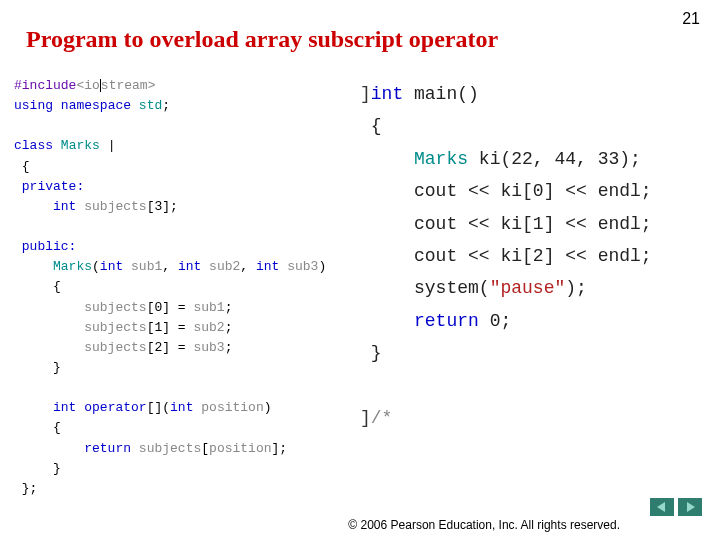 This screenshot has height=540, width=720. I want to click on code-token: [3];, so click(162, 206).